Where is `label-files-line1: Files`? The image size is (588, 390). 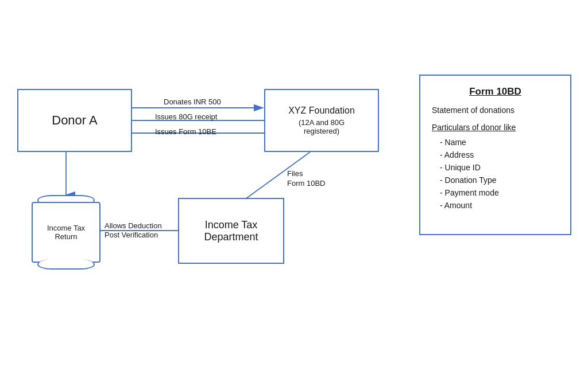 label-files-line1: Files is located at coordinates (295, 173).